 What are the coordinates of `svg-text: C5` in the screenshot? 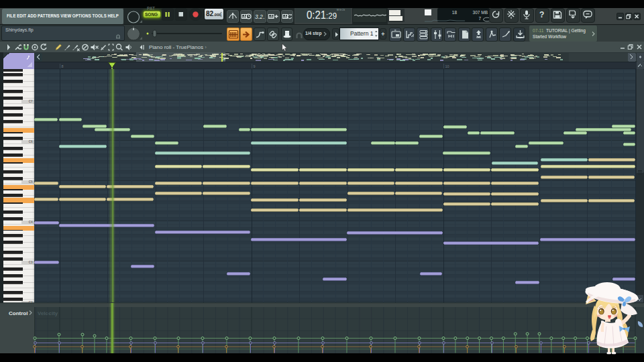 It's located at (31, 182).